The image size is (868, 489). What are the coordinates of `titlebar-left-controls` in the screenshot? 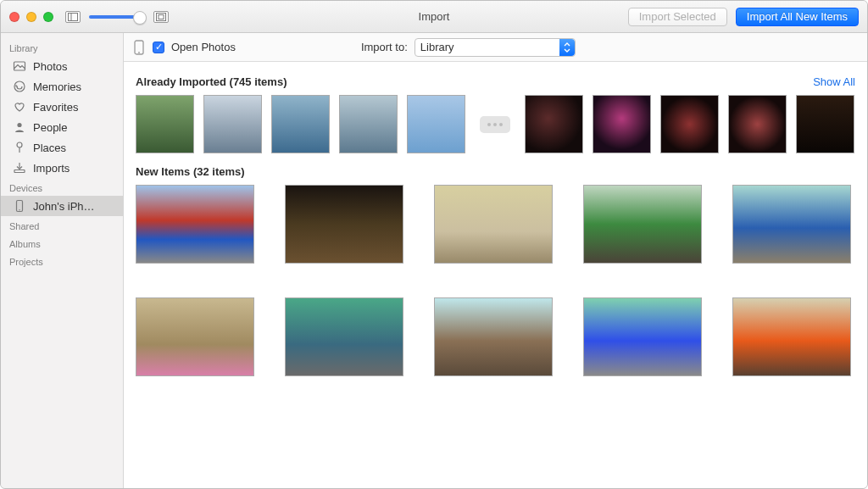 It's located at (117, 17).